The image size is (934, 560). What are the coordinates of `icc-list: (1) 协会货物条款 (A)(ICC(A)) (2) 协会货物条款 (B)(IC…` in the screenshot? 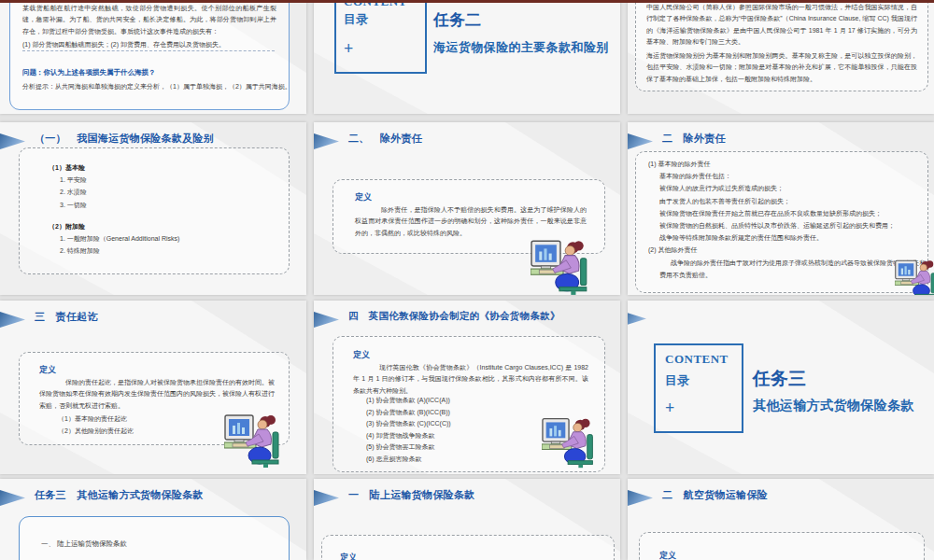 It's located at (409, 430).